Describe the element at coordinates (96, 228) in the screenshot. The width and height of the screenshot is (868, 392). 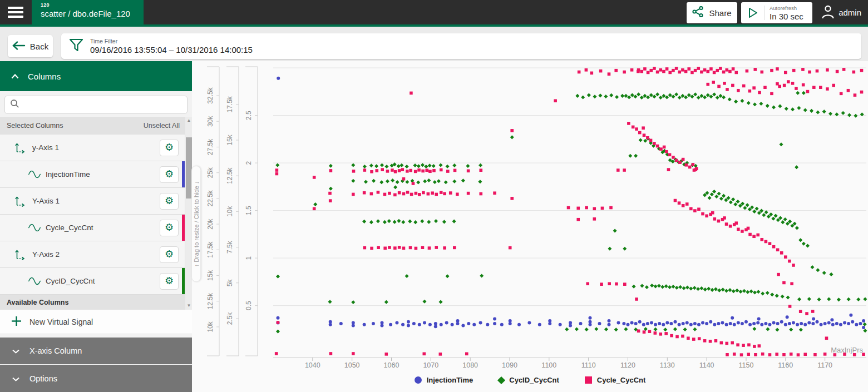
I see `signal-row-Cycle_CycCnt: Cycle_CycCnt⚙` at that location.